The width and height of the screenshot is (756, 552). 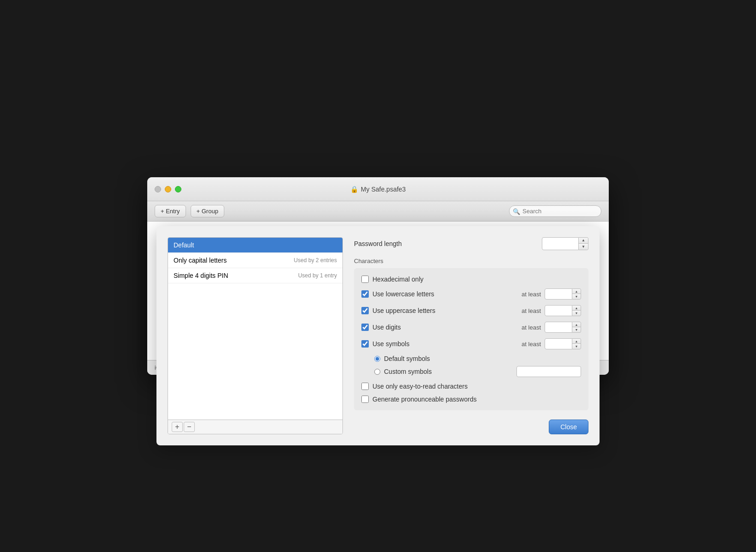 What do you see at coordinates (583, 246) in the screenshot?
I see `password-length-down-button: ▼` at bounding box center [583, 246].